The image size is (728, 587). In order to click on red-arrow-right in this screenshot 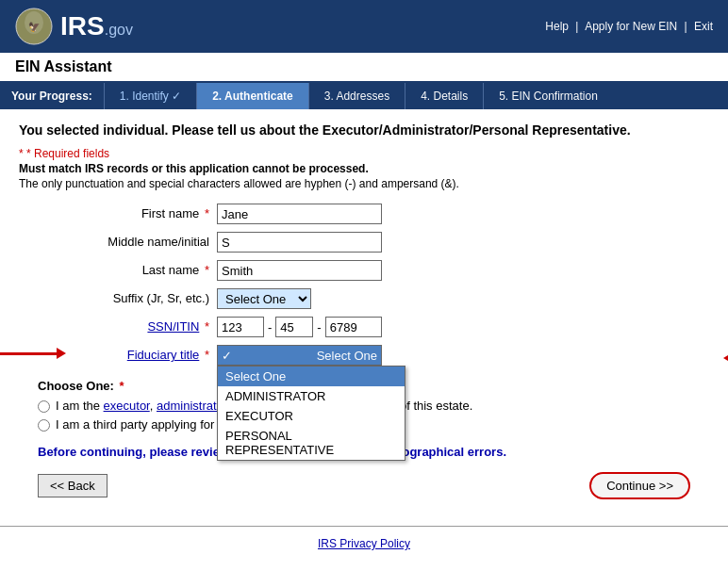, I will do `click(726, 358)`.